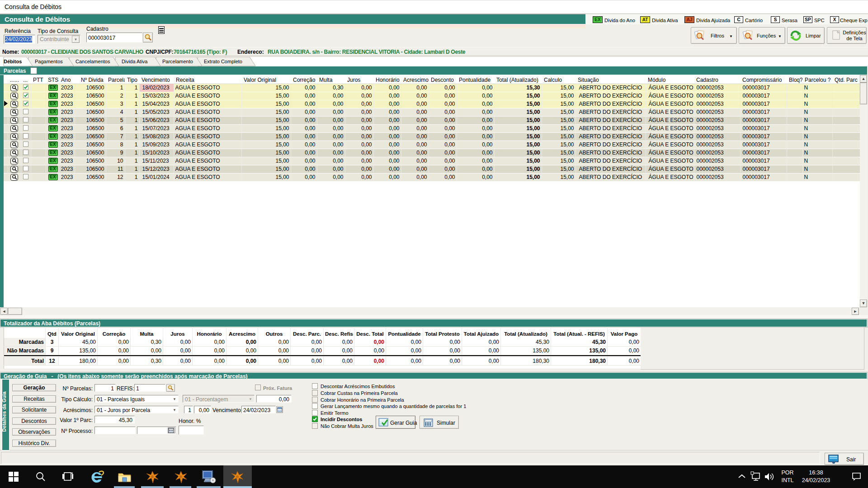 The height and width of the screenshot is (488, 868). What do you see at coordinates (135, 61) in the screenshot?
I see `svg-text: Divida Ativa` at bounding box center [135, 61].